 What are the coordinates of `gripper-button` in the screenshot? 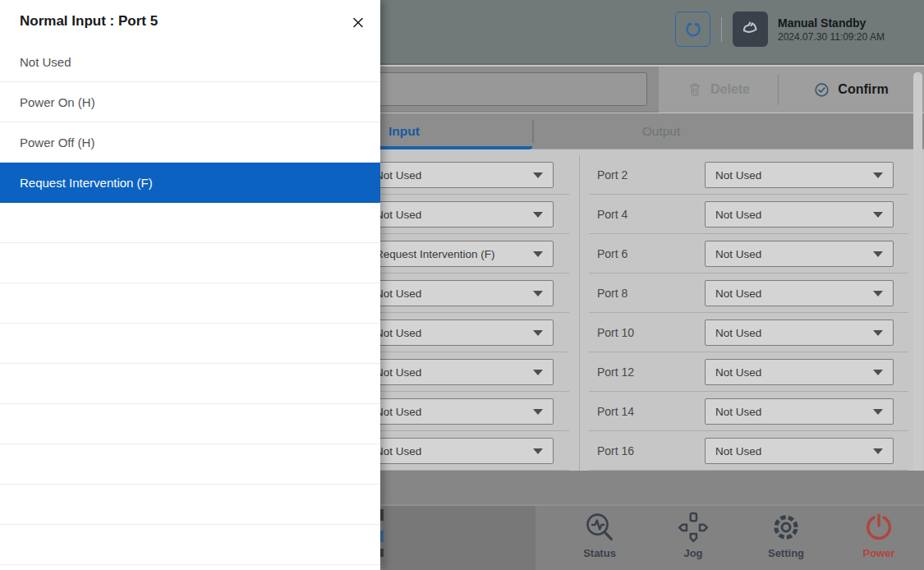 It's located at (693, 30).